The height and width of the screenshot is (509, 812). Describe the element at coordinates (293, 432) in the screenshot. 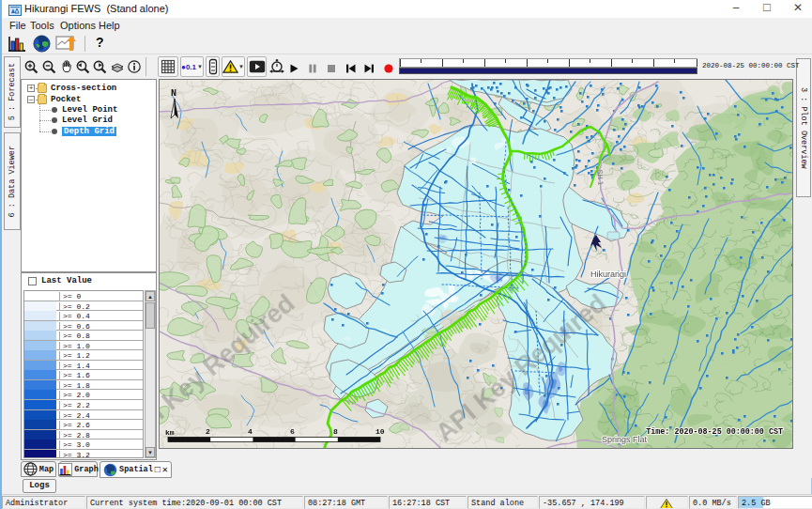

I see `svg-text: 6` at that location.